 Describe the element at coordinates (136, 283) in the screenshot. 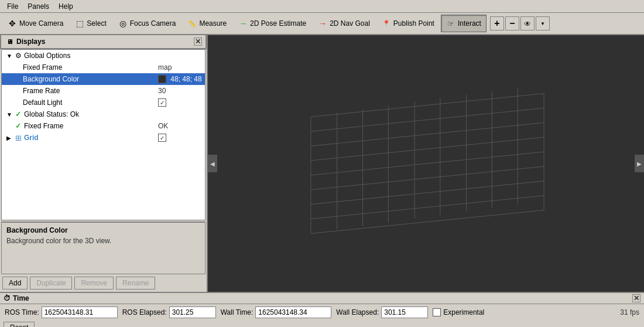

I see `rename-button: Rename` at that location.